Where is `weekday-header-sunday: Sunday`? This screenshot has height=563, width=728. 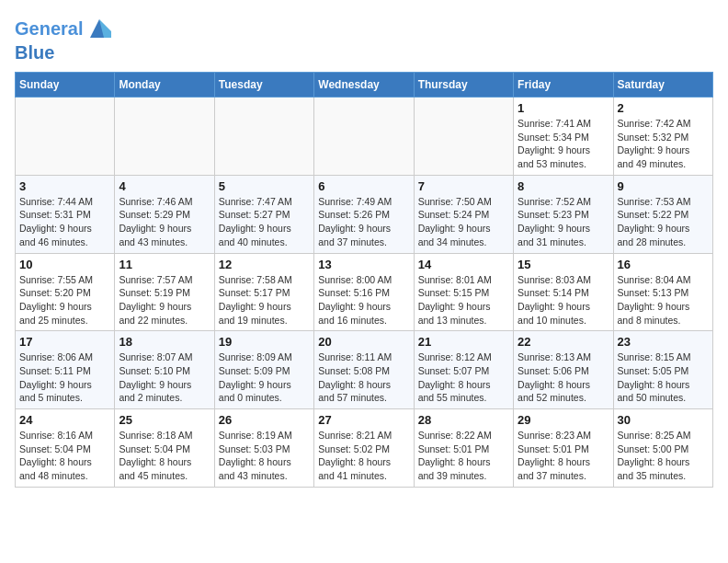
weekday-header-sunday: Sunday is located at coordinates (65, 85).